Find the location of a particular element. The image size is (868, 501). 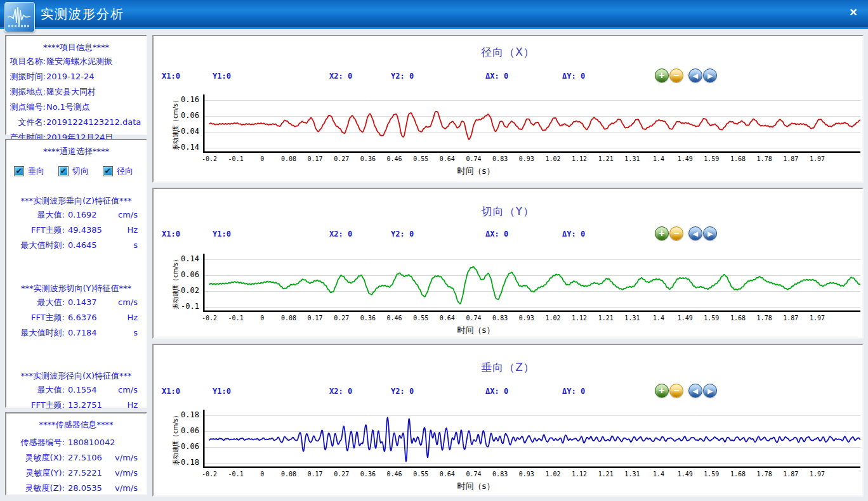

feature-section: ***实测波形切向(Y)特征值***最大值:0.1437cm/sFFT主频:6.… is located at coordinates (76, 311).